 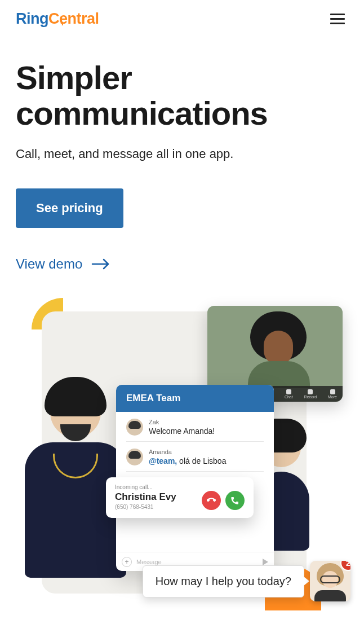 I want to click on phone-icon, so click(x=235, y=500).